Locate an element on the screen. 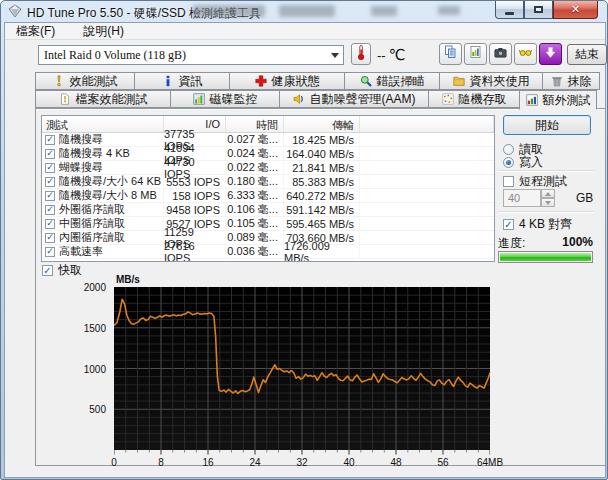 Image resolution: width=608 pixels, height=480 pixels. maximize-button is located at coordinates (538, 10).